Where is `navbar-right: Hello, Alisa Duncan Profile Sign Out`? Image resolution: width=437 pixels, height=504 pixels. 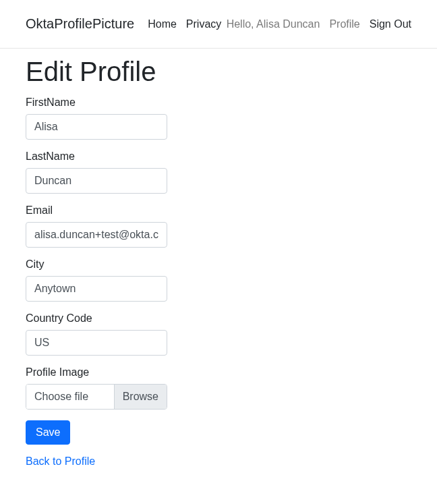 navbar-right: Hello, Alisa Duncan Profile Sign Out is located at coordinates (319, 24).